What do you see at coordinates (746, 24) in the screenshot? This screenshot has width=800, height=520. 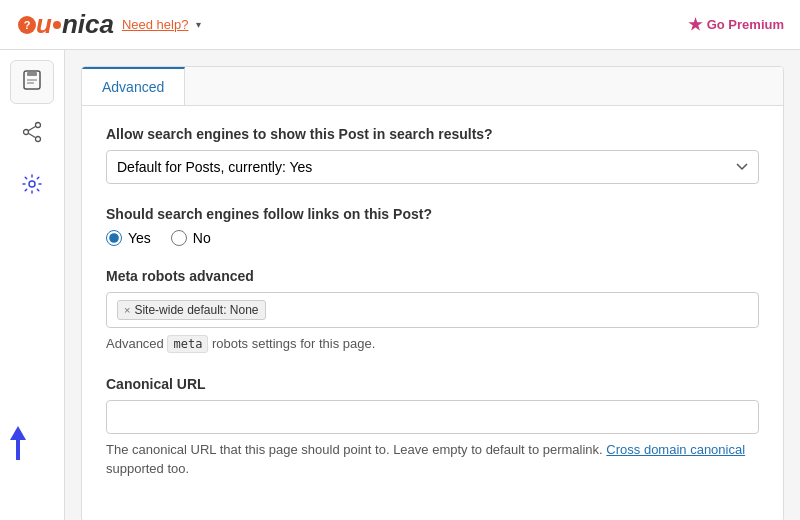 I see `go-premium-label: Go Premium` at bounding box center [746, 24].